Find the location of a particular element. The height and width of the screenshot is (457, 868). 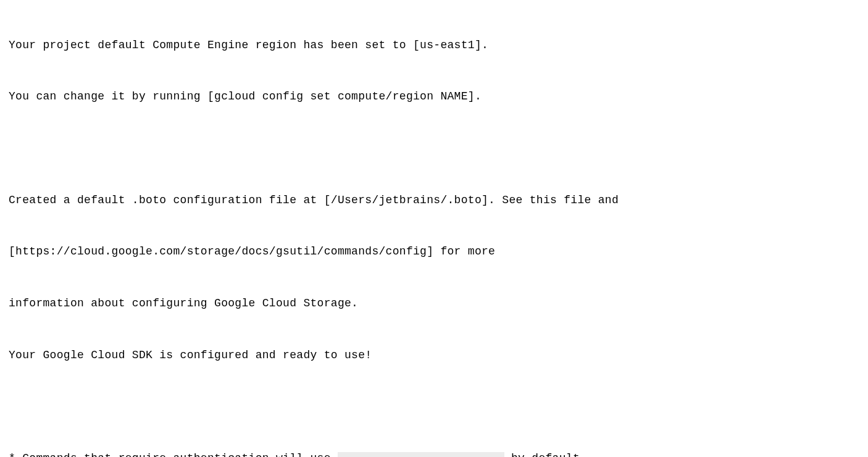

redacted-email is located at coordinates (421, 455).